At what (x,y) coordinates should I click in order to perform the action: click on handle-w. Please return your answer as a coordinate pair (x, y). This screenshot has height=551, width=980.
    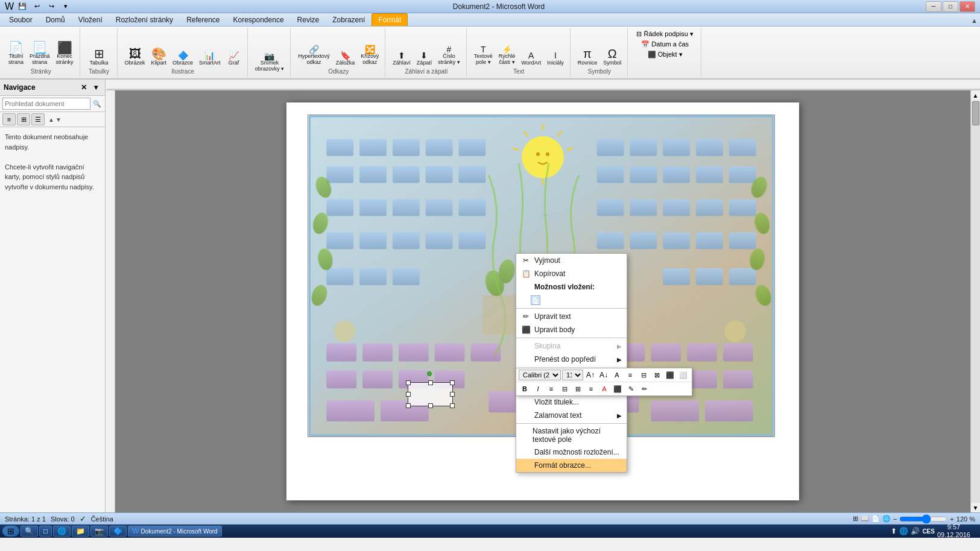
    Looking at the image, I should click on (408, 394).